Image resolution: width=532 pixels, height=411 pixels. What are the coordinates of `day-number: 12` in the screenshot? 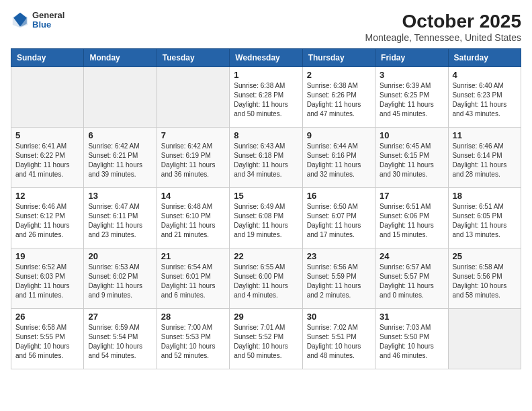 It's located at (47, 196).